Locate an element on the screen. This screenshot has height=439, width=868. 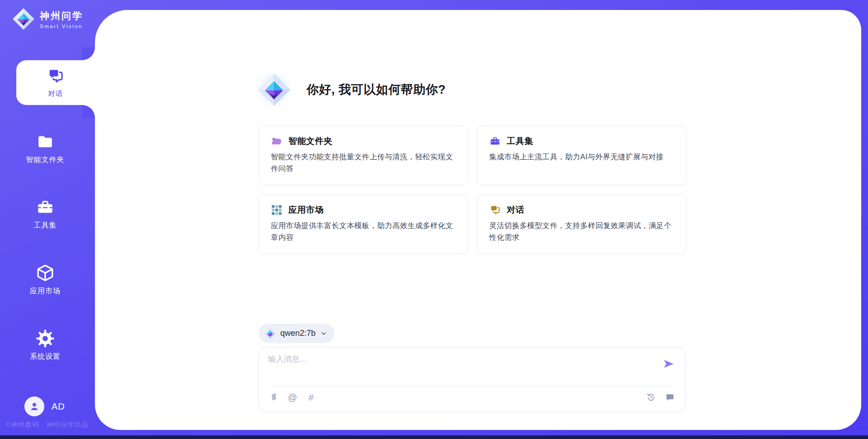
send-button is located at coordinates (669, 364).